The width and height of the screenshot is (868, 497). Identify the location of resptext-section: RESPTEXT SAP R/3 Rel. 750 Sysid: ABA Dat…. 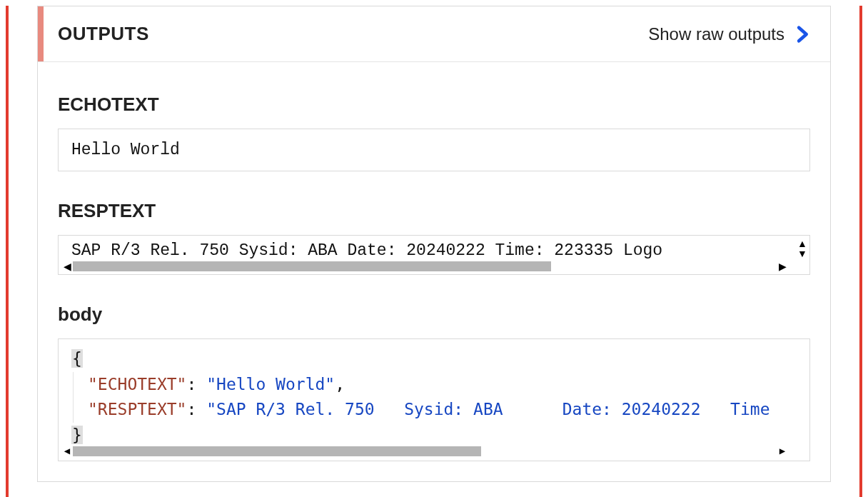
(434, 237).